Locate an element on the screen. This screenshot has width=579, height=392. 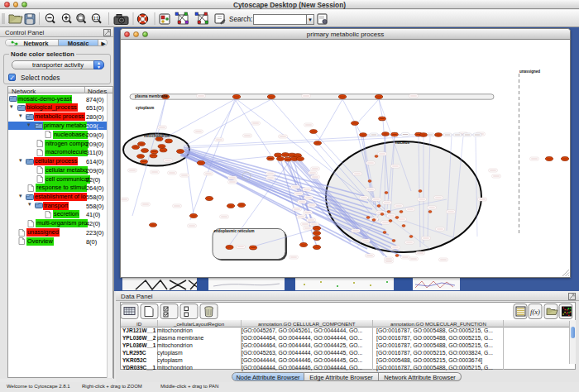
svg-text: unassigned is located at coordinates (529, 71).